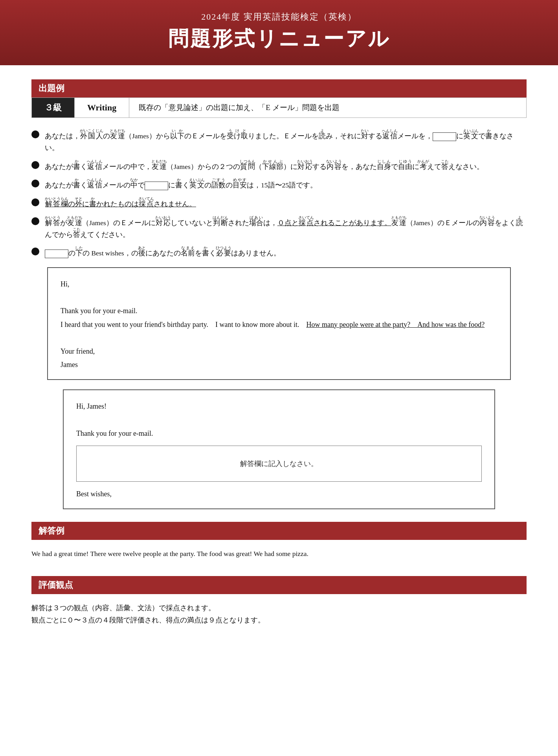 The height and width of the screenshot is (756, 558). What do you see at coordinates (93, 204) in the screenshot?
I see `ruby-kaka: 書か` at bounding box center [93, 204].